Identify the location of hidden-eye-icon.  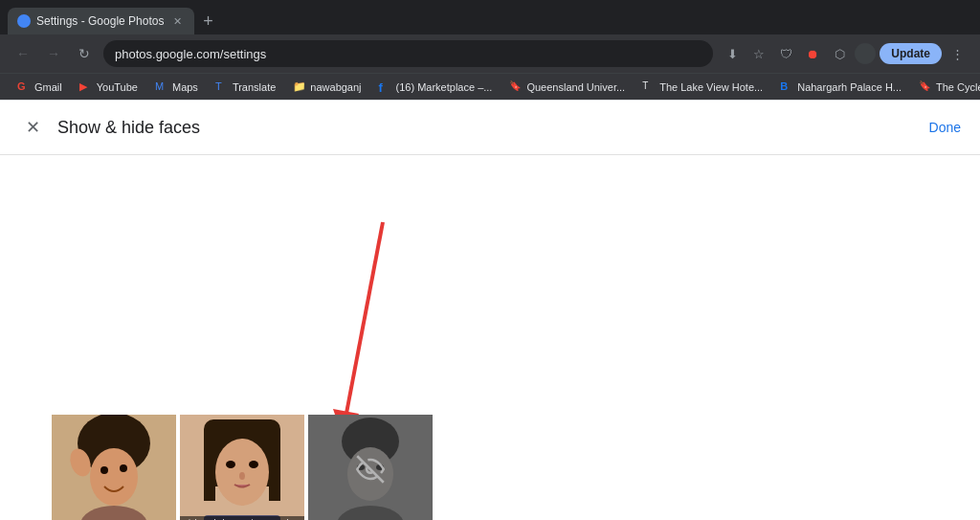
(370, 472).